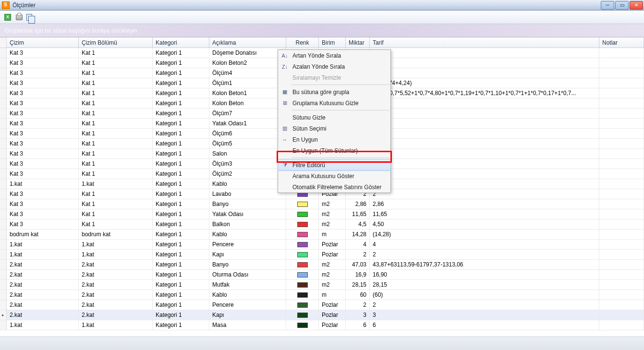 Image resolution: width=644 pixels, height=350 pixels. Describe the element at coordinates (116, 325) in the screenshot. I see `cell: 1.kat` at that location.